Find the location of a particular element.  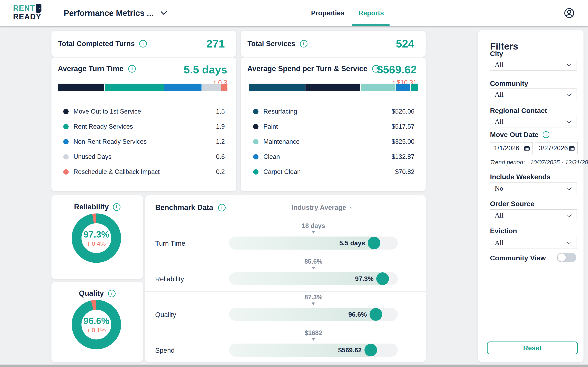

legend-value: $70.82 is located at coordinates (405, 172).